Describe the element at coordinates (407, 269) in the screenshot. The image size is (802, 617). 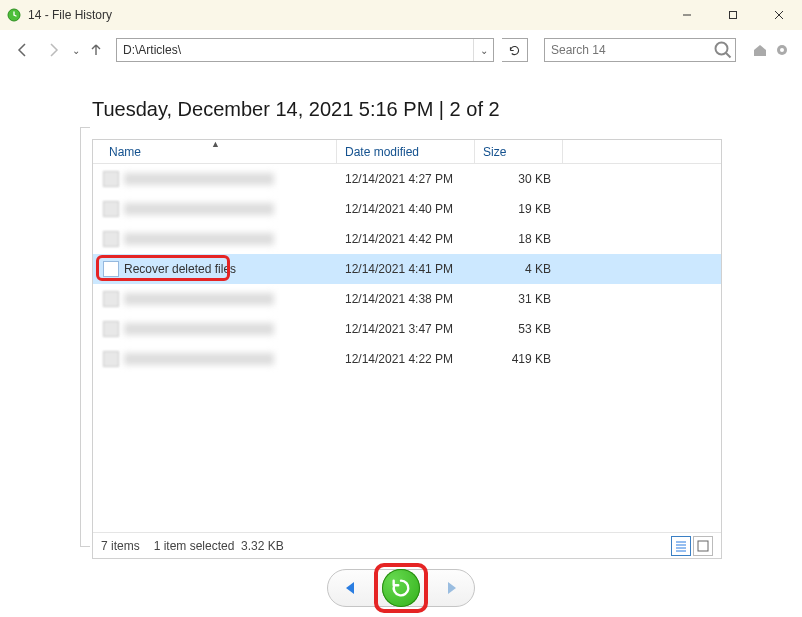
I see `table-row: Recover deleted files12/14/2021 4:41 PM4…` at that location.